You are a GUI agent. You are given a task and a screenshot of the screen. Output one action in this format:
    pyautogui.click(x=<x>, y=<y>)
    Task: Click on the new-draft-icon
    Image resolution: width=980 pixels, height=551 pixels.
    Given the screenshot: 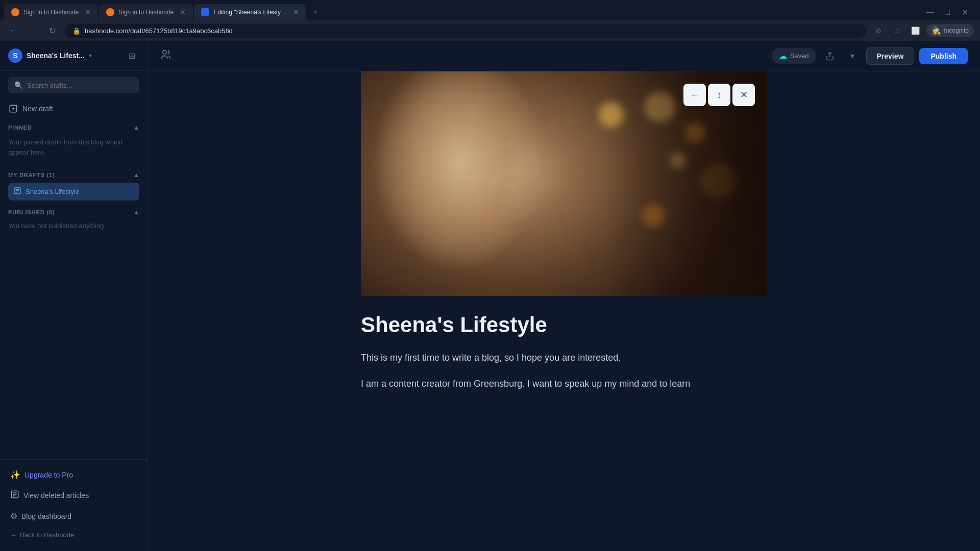 What is the action you would take?
    pyautogui.click(x=13, y=109)
    